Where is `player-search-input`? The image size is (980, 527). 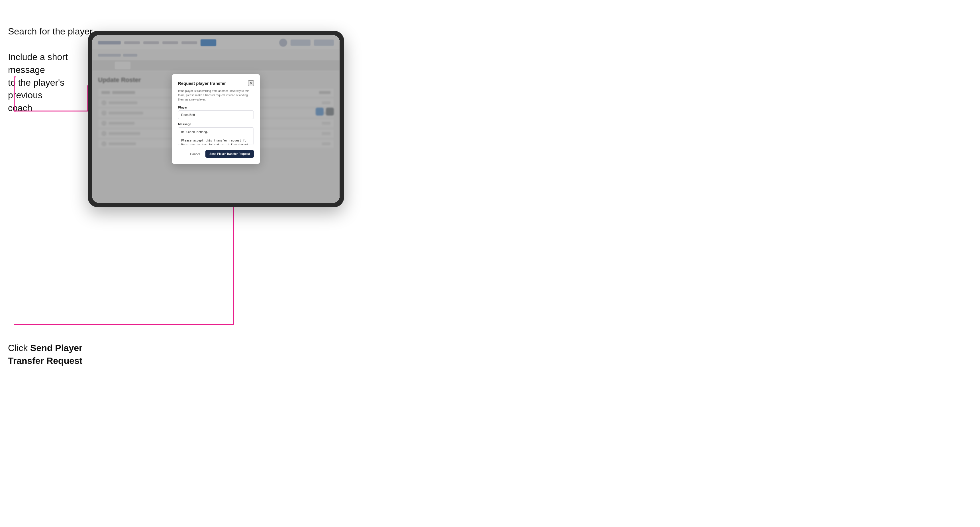 player-search-input is located at coordinates (216, 115).